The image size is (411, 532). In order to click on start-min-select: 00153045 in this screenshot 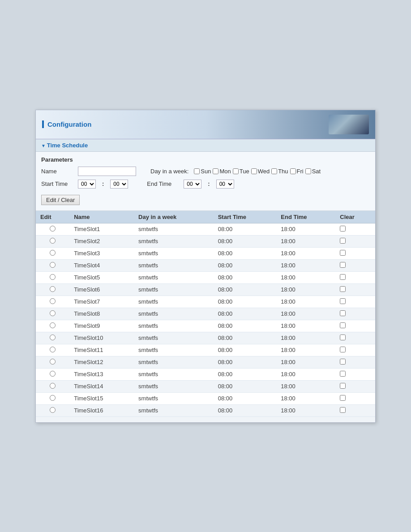, I will do `click(119, 184)`.